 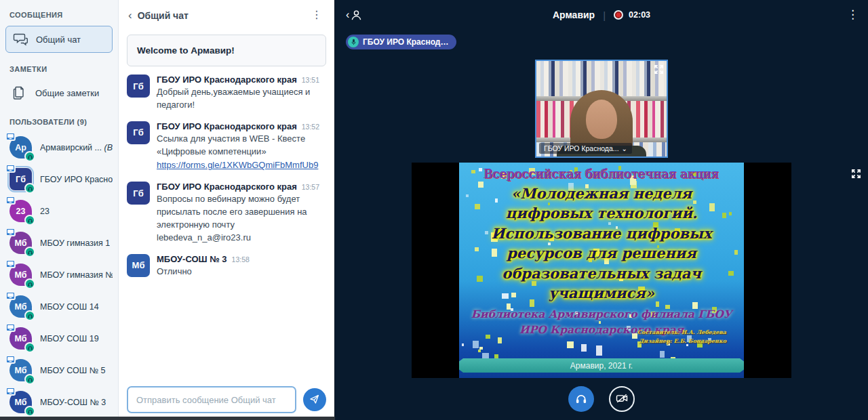 What do you see at coordinates (241, 153) in the screenshot?
I see `message-text: Ссылка для участия в WEB - Квесте «Цифро…` at bounding box center [241, 153].